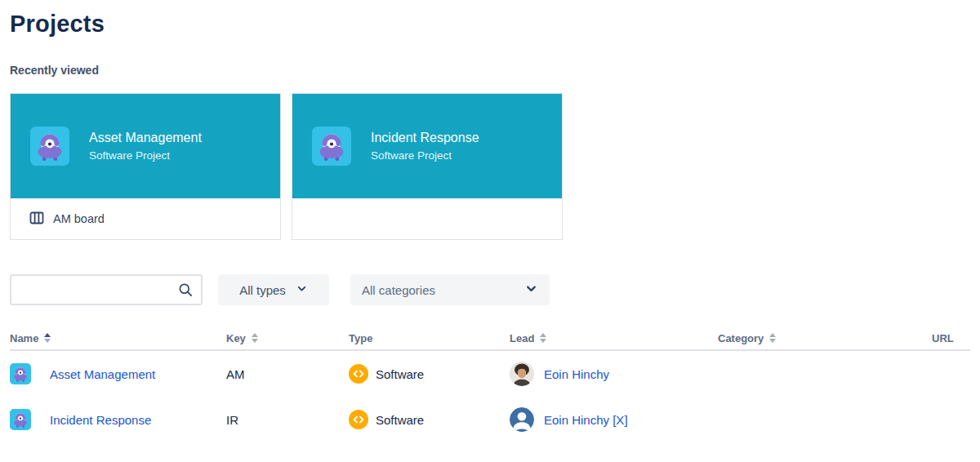 The width and height of the screenshot is (980, 462). What do you see at coordinates (614, 420) in the screenshot?
I see `lead-cell: Eoin Hinchy [X]` at bounding box center [614, 420].